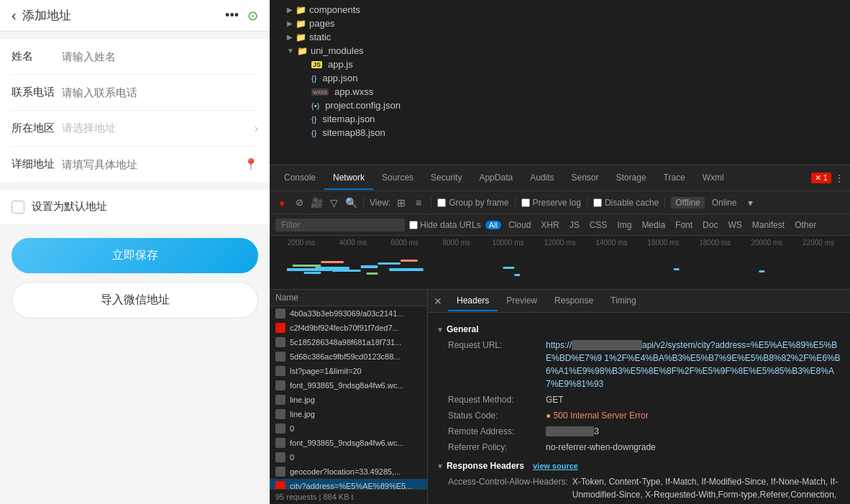 The image size is (850, 504). I want to click on list-item: geocoder?location=33.49285,..., so click(348, 472).